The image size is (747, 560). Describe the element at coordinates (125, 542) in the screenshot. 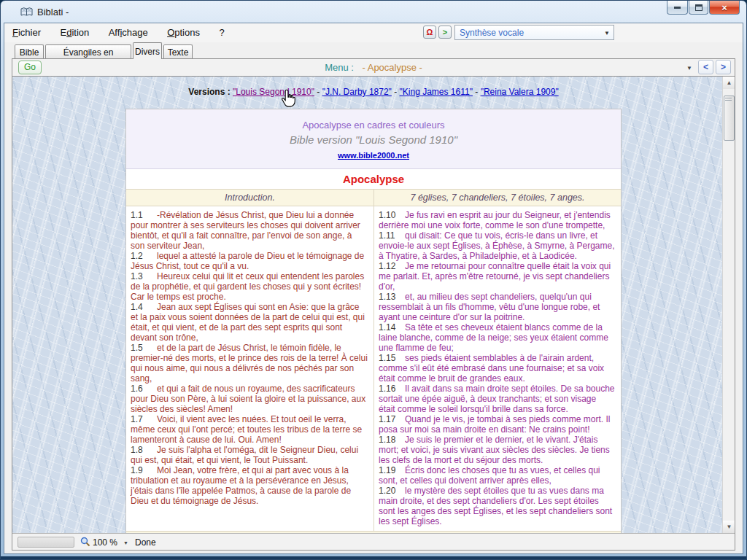

I see `zoom-chevron-down-icon: ▼` at that location.